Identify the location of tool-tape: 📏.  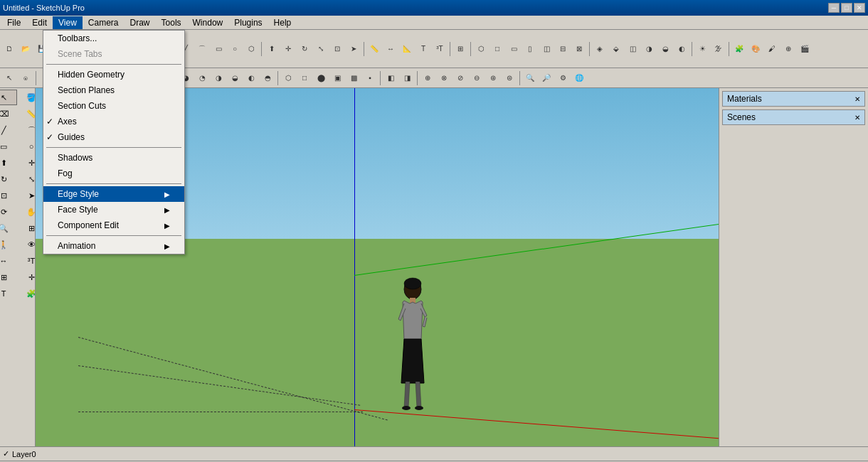
(27, 114).